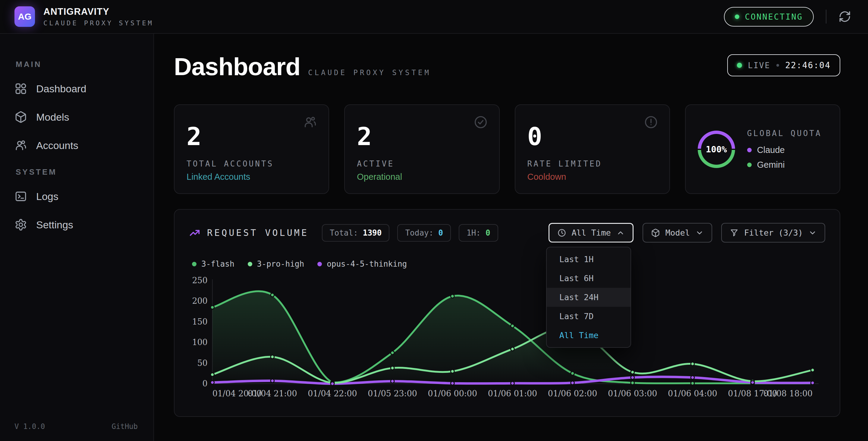 The height and width of the screenshot is (441, 868). I want to click on alert-circle-icon, so click(651, 122).